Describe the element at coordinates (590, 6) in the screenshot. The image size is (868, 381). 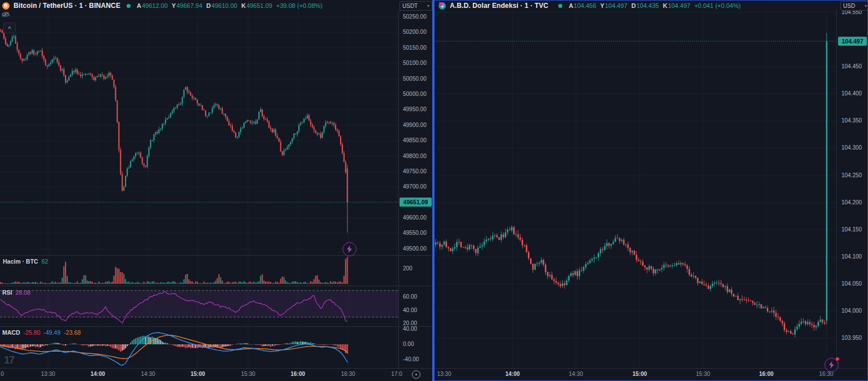
I see `right-chart-header: $ A.B.D. Dolar Endeksi · 1 · TVC A104.45…` at that location.